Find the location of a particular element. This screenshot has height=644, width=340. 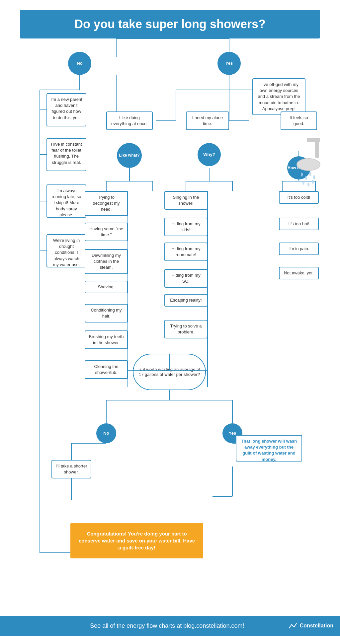

new-parent-box: I'm a new parent and haven't figured out… is located at coordinates (66, 110).